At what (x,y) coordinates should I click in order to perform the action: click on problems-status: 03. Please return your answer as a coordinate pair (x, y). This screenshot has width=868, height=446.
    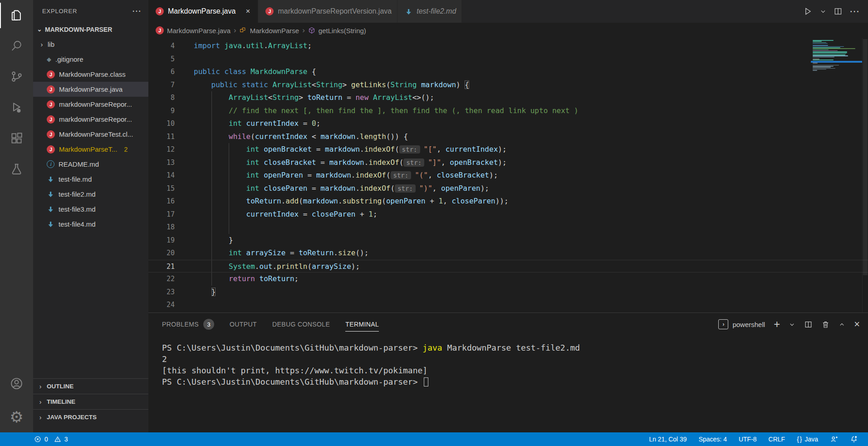
    Looking at the image, I should click on (51, 439).